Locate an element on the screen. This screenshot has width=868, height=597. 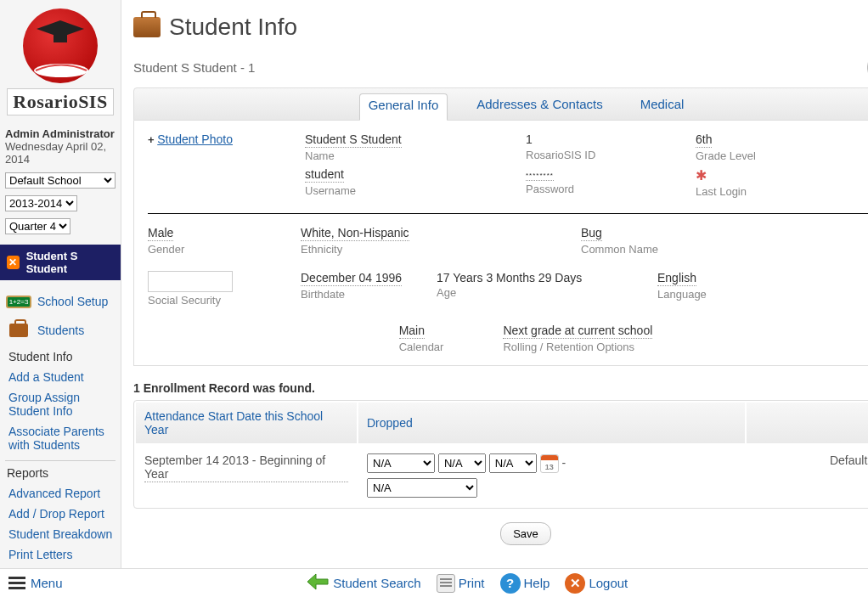
link-student-breakdown: Student Breakdown is located at coordinates (62, 534).